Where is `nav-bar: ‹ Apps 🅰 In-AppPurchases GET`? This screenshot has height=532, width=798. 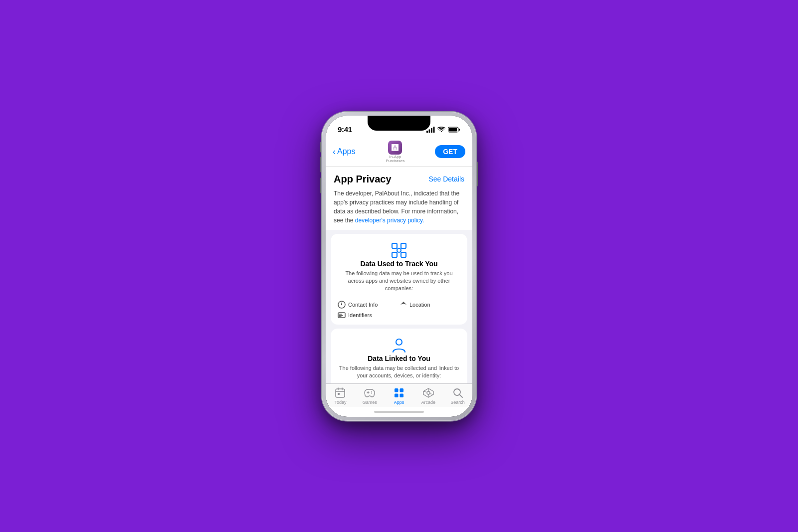
nav-bar: ‹ Apps 🅰 In-AppPurchases GET is located at coordinates (399, 152).